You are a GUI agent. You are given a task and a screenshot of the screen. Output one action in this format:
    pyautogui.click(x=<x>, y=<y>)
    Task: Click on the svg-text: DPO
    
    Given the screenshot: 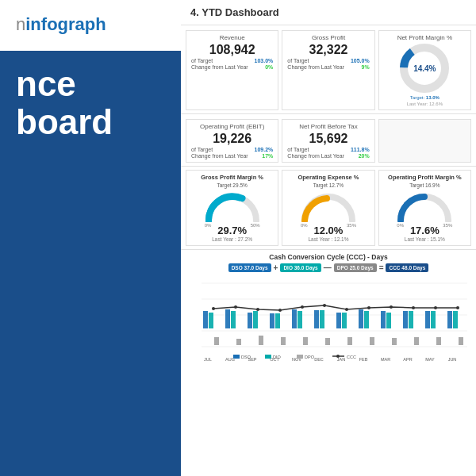 What is the action you would take?
    pyautogui.click(x=309, y=357)
    